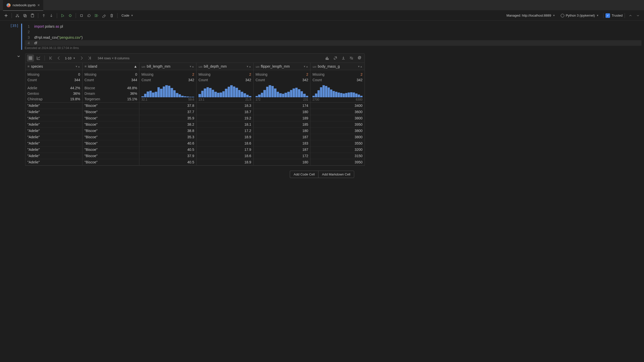  I want to click on table-row: "Adelie""Biscoe"40.618.61833550, so click(195, 143).